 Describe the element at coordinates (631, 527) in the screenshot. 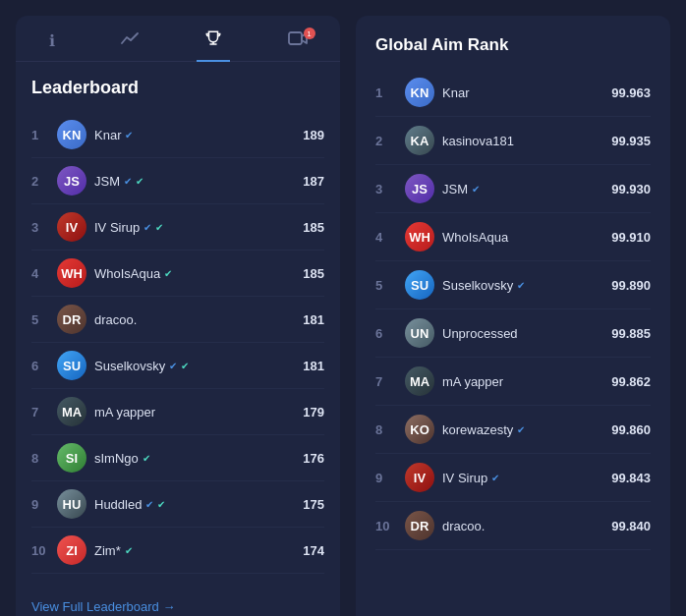

I see `global-score: 99.840` at that location.